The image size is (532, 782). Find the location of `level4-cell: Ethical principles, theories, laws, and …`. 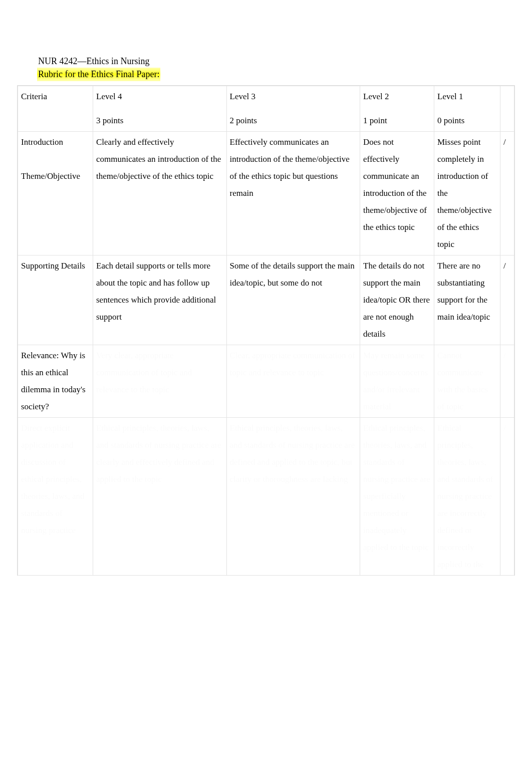

level4-cell: Ethical principles, theories, laws, and … is located at coordinates (160, 497).